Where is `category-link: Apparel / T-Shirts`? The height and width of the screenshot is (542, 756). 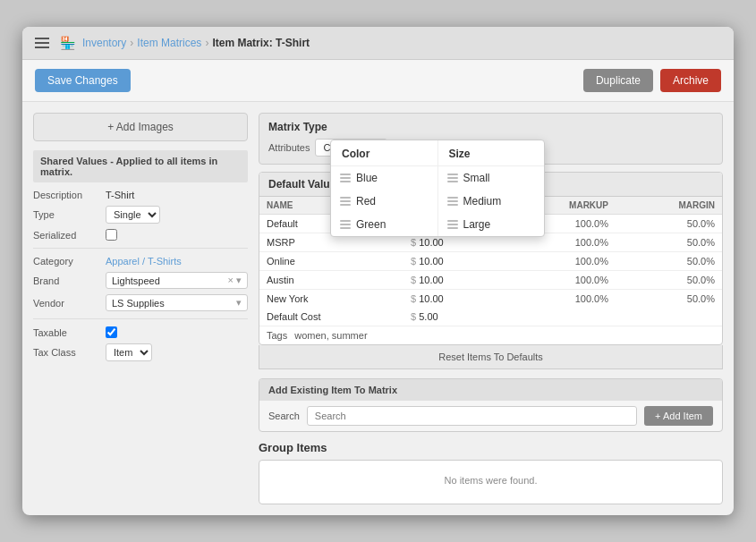 category-link: Apparel / T-Shirts is located at coordinates (143, 261).